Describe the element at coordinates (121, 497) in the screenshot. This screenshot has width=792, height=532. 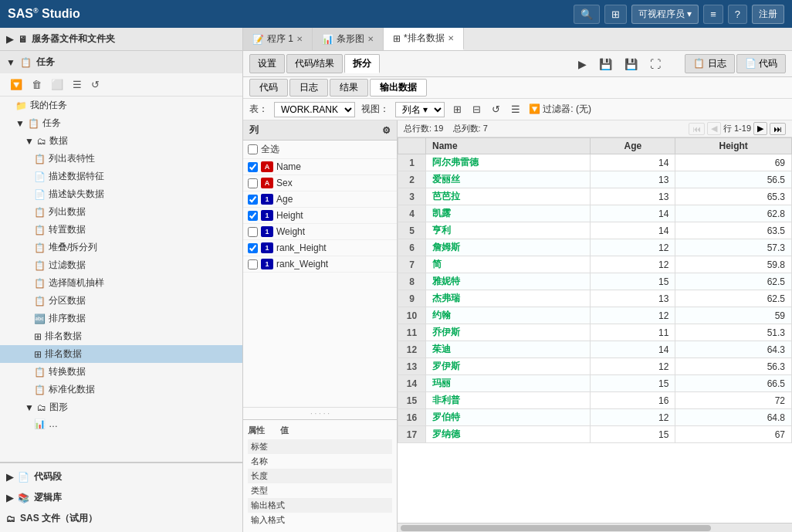
I see `sidebar-item-logic-lib: ▶ 📚 逻辑库` at that location.